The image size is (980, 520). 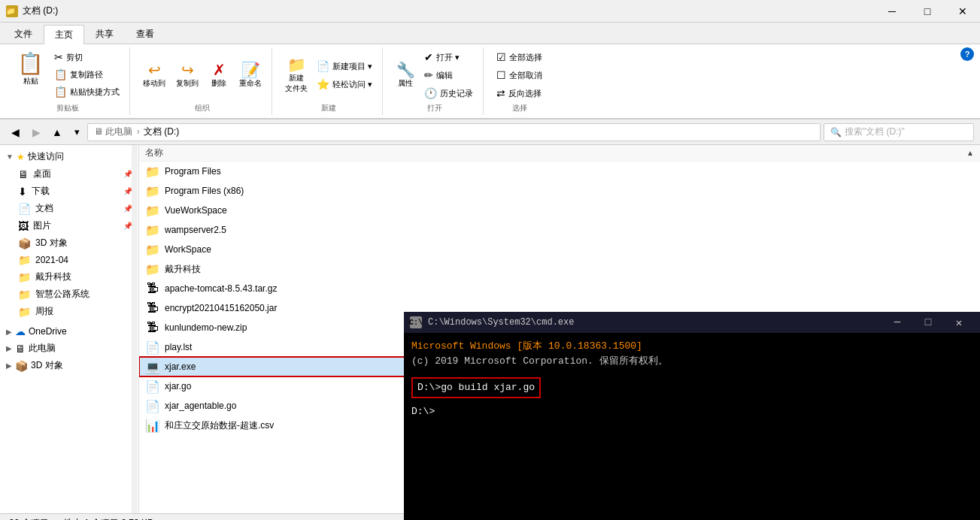 What do you see at coordinates (59, 57) in the screenshot?
I see `cut-icon: ✂` at bounding box center [59, 57].